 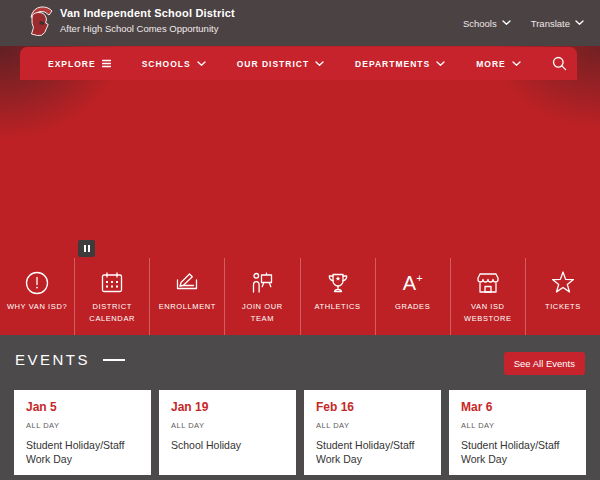 I want to click on menu-icon, so click(x=106, y=64).